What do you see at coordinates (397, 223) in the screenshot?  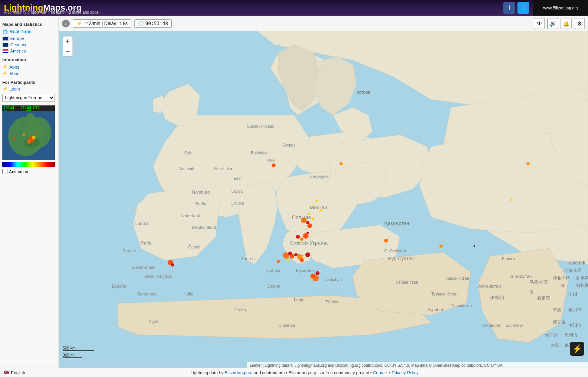 I see `svg-text: Қазақстан` at bounding box center [397, 223].